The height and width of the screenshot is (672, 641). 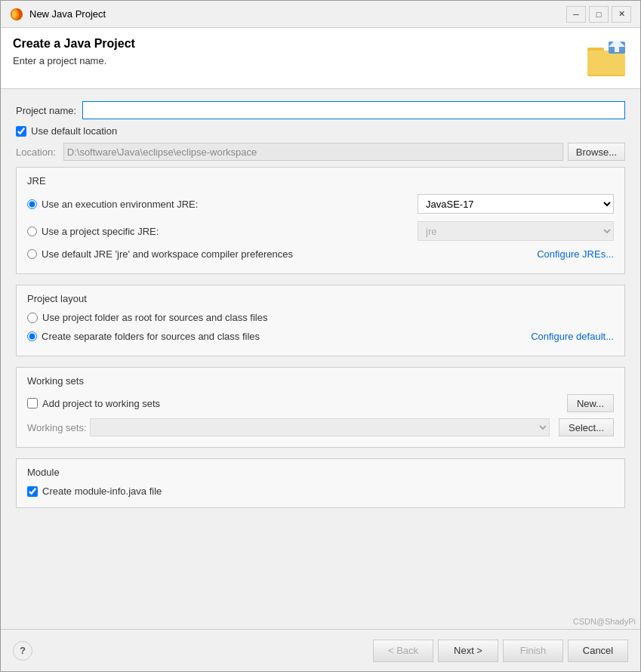 What do you see at coordinates (320, 473) in the screenshot?
I see `module-title: Module` at bounding box center [320, 473].